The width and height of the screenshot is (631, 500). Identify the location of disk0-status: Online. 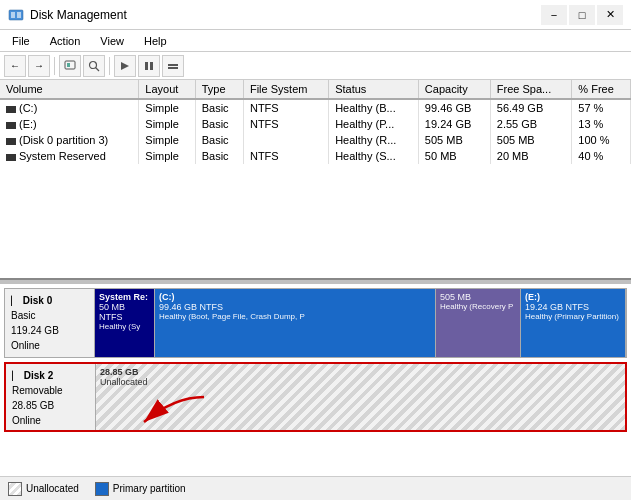
(50, 346).